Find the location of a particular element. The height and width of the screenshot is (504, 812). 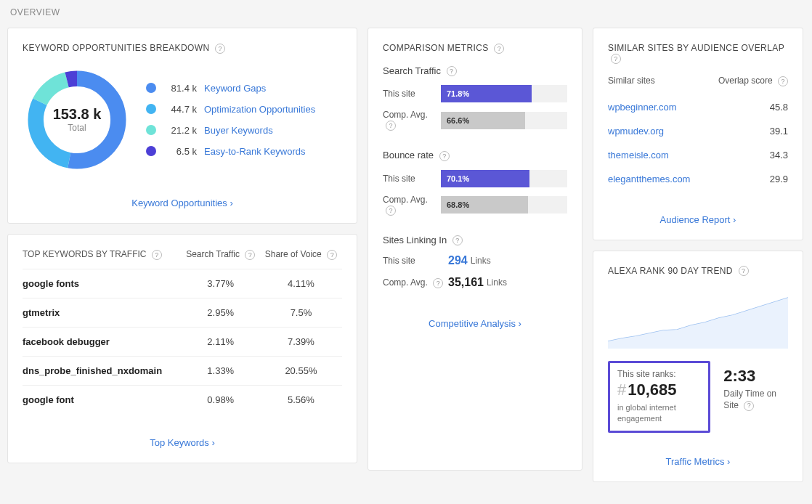

traffic-cell: 3.77% is located at coordinates (221, 283).